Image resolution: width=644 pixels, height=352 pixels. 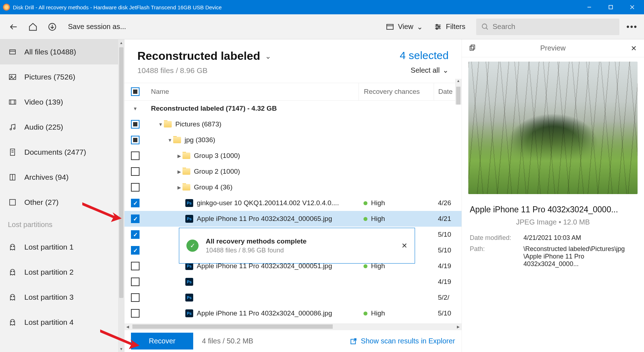 What do you see at coordinates (485, 27) in the screenshot?
I see `search-icon` at bounding box center [485, 27].